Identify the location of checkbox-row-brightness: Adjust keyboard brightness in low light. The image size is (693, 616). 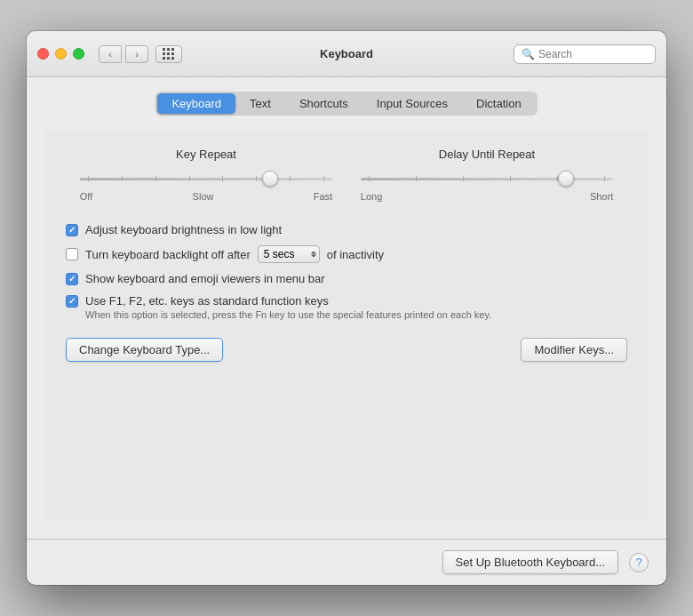
(346, 229).